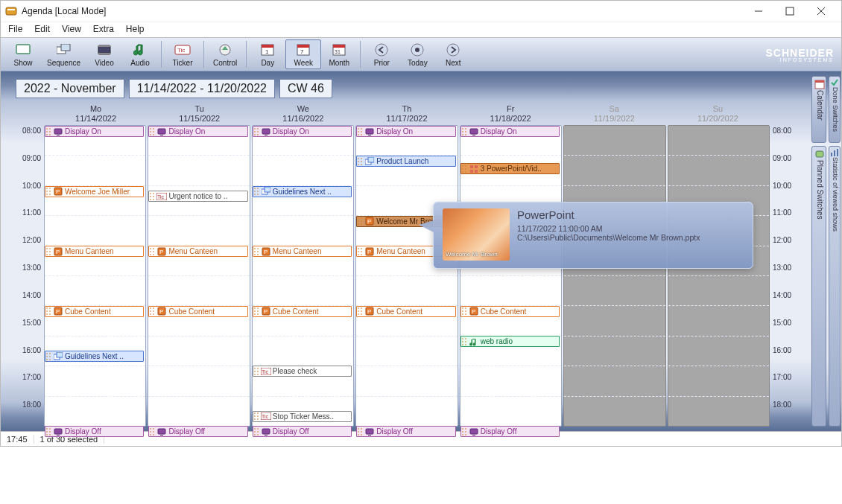 This screenshot has width=842, height=504. Describe the element at coordinates (417, 54) in the screenshot. I see `tool-today: Today` at that location.